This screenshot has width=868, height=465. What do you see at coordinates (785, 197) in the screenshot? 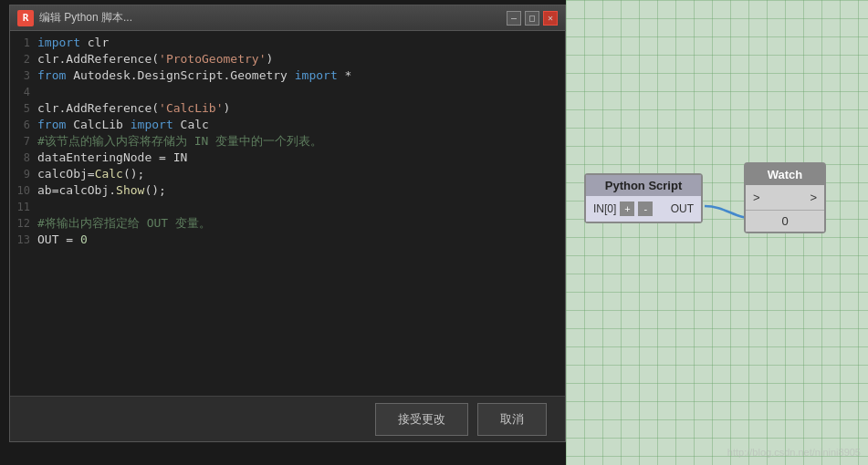
I see `watch-node-body: > >` at bounding box center [785, 197].